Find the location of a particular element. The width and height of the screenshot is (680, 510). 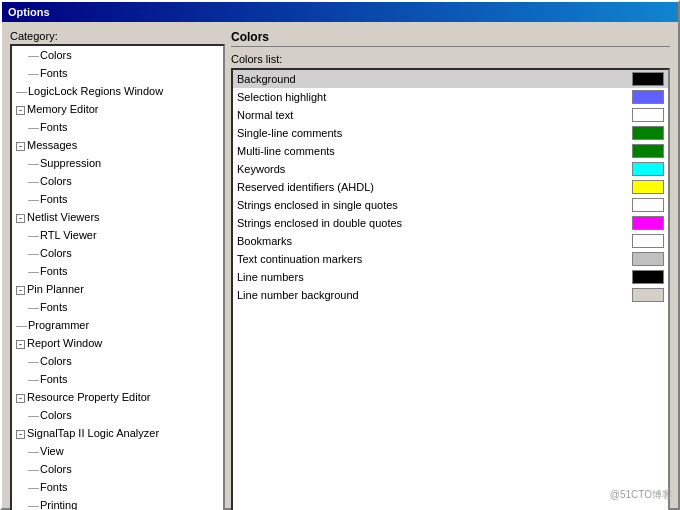

tree-item-printing-st: —Printing is located at coordinates (118, 503).